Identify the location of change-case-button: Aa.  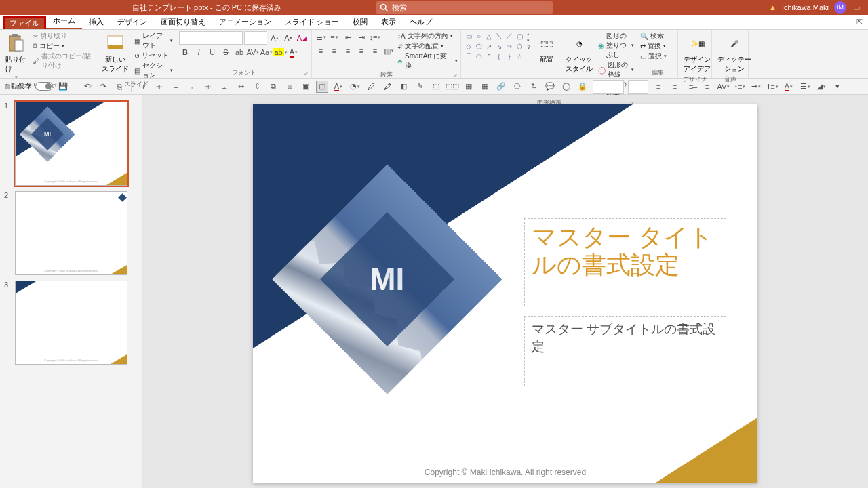
(267, 52).